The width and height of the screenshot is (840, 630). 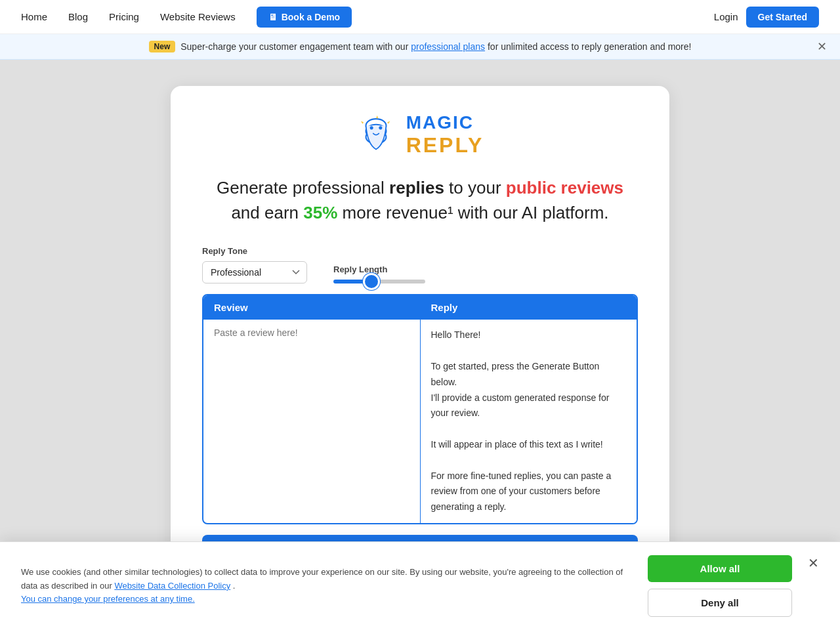 I want to click on reply-panel: Reply Hello There! To get started, press…, so click(x=529, y=410).